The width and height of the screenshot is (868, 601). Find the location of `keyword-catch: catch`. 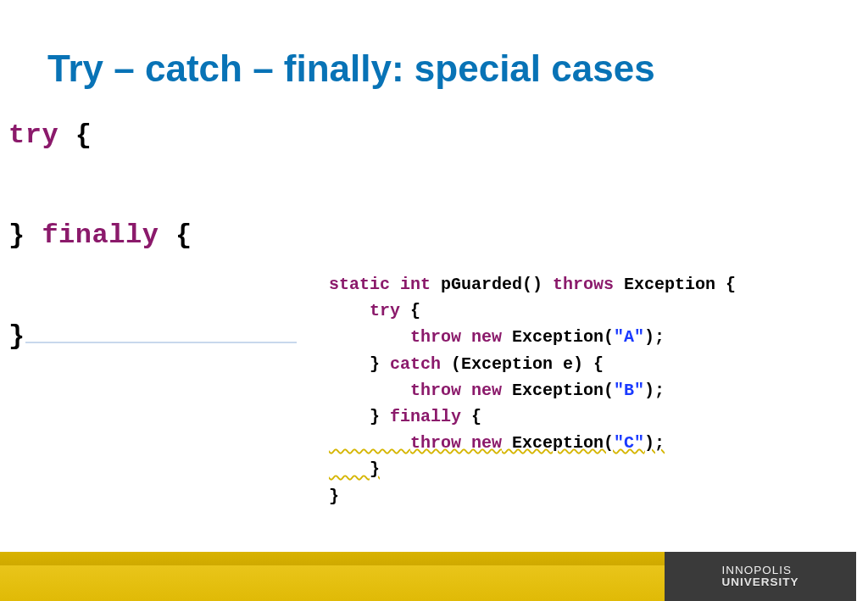

keyword-catch: catch is located at coordinates (415, 364).